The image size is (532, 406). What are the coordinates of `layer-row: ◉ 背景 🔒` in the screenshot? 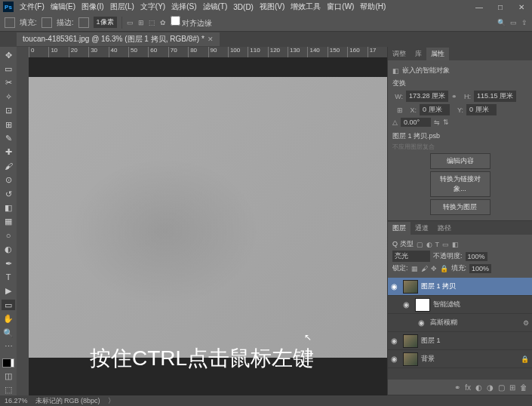 It's located at (460, 359).